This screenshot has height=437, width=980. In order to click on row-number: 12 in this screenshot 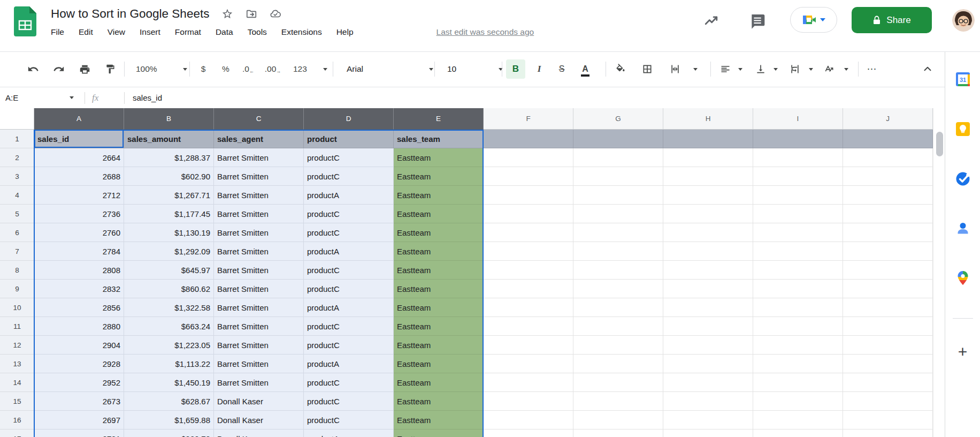, I will do `click(17, 345)`.